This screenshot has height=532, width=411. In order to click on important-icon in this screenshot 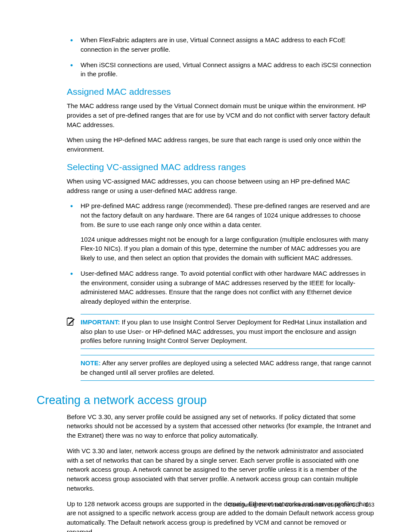, I will do `click(71, 322)`.